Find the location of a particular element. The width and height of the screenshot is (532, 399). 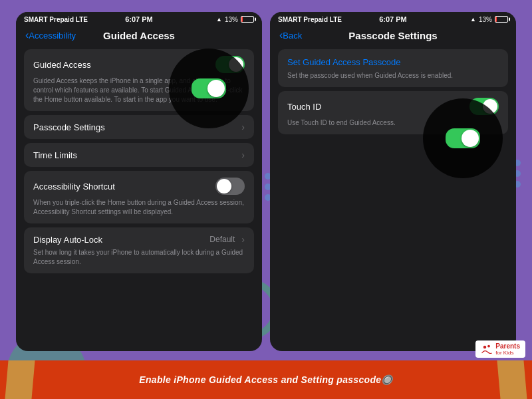

accessibility-shortcut-toggle is located at coordinates (230, 186).